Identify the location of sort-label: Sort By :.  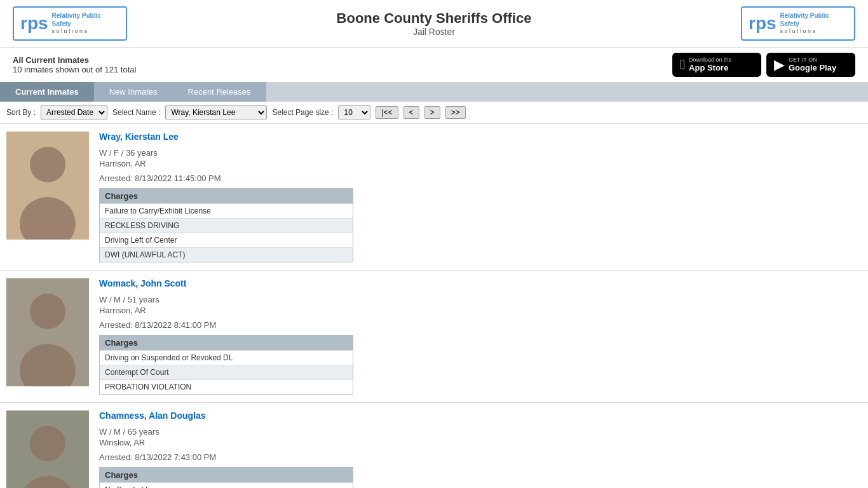
(21, 112).